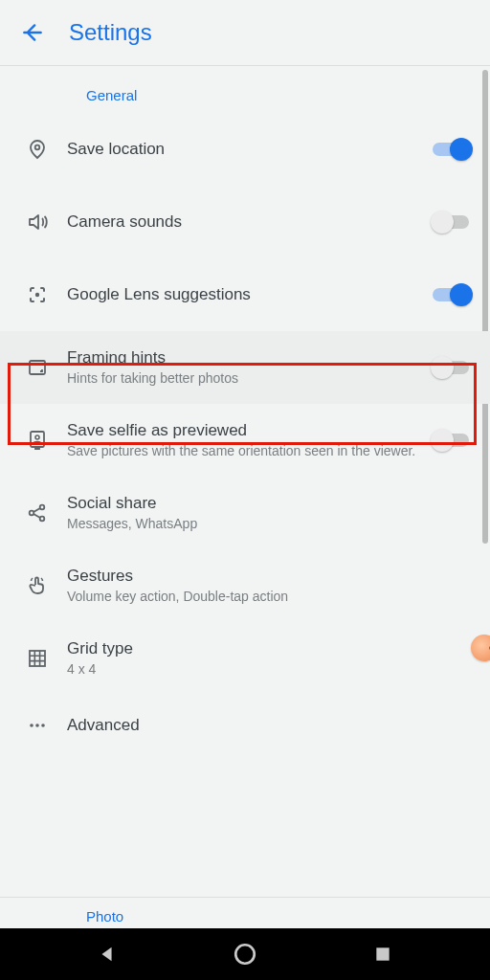  What do you see at coordinates (107, 954) in the screenshot?
I see `nav-back-button` at bounding box center [107, 954].